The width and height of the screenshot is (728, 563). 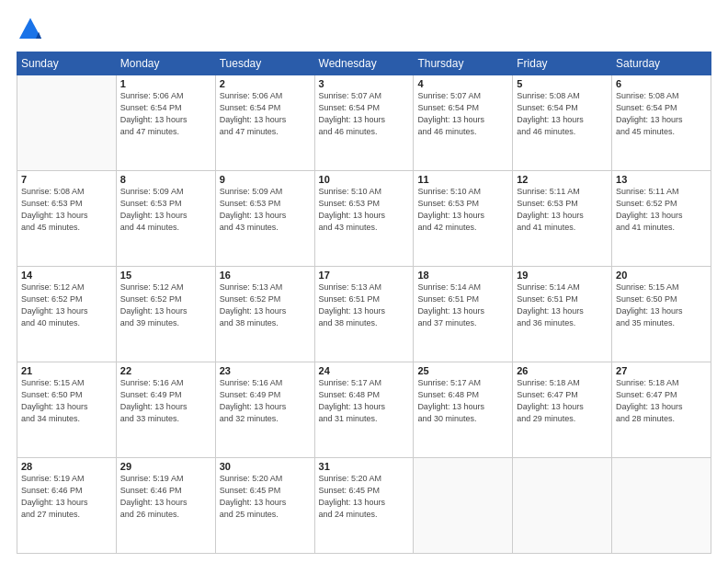 What do you see at coordinates (66, 497) in the screenshot?
I see `day-info: Sunrise: 5:19 AMSunset: 6:46 PMDaylight:…` at bounding box center [66, 497].